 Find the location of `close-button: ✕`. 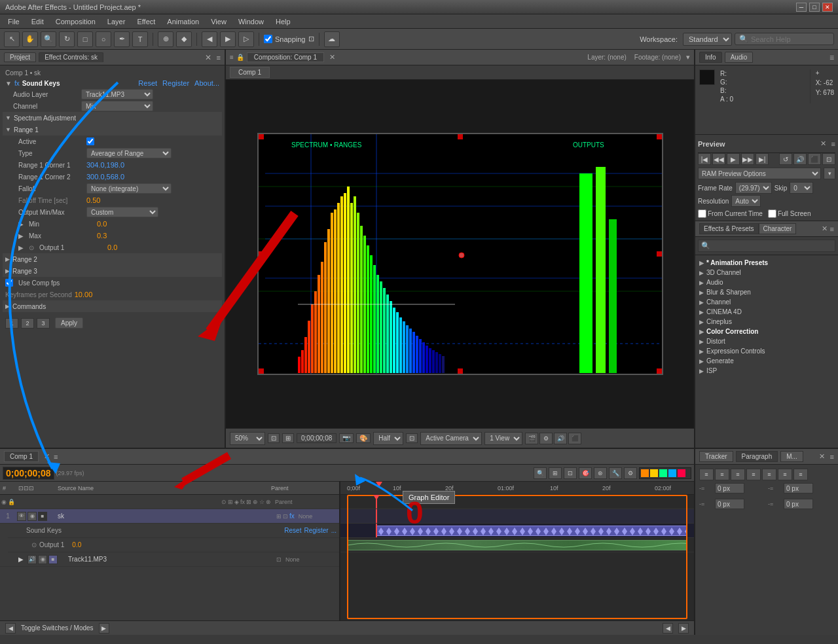

close-button: ✕ is located at coordinates (828, 7).